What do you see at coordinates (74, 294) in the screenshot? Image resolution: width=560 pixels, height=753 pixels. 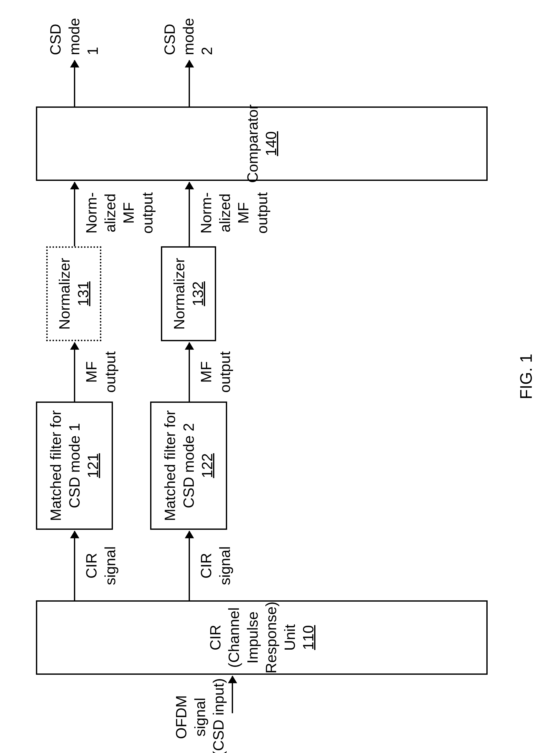 I see `norm1-label-wrap: Normalizer 131` at bounding box center [74, 294].